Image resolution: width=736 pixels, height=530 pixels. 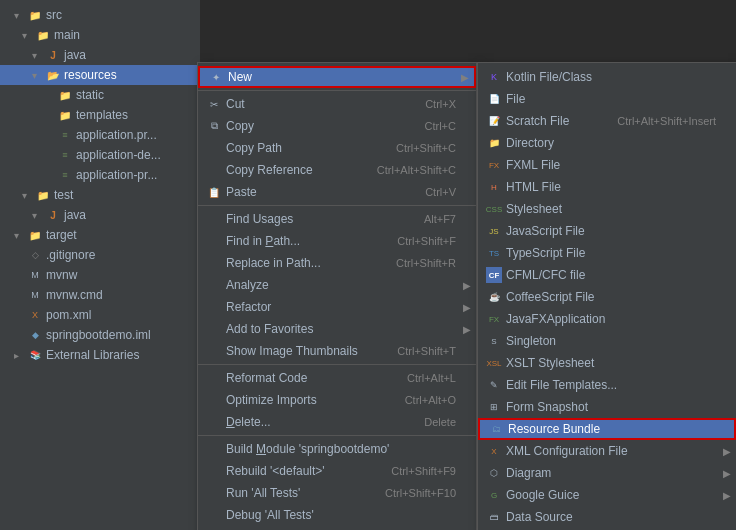 What do you see at coordinates (337, 241) in the screenshot?
I see `menu-item-find-in-path: Find in Path... Ctrl+Shift+F` at bounding box center [337, 241].